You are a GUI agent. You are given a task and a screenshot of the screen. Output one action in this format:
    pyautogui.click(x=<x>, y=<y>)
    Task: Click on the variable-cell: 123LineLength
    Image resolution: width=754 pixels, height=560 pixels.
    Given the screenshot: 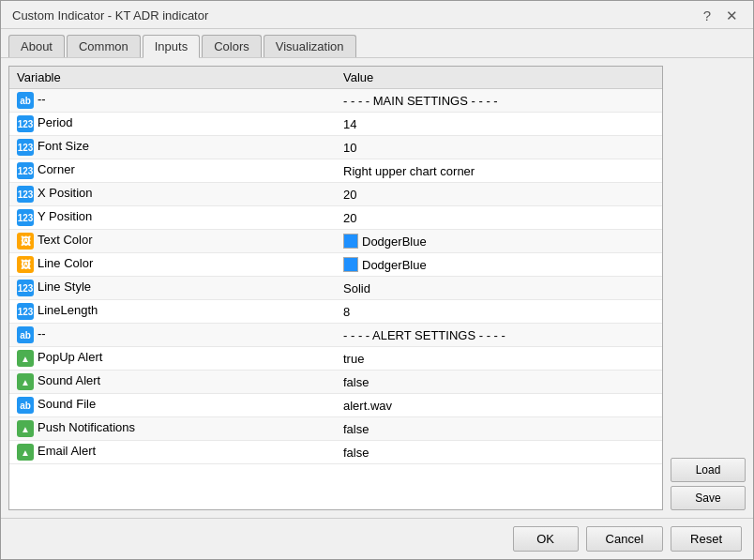 What is the action you would take?
    pyautogui.click(x=173, y=311)
    